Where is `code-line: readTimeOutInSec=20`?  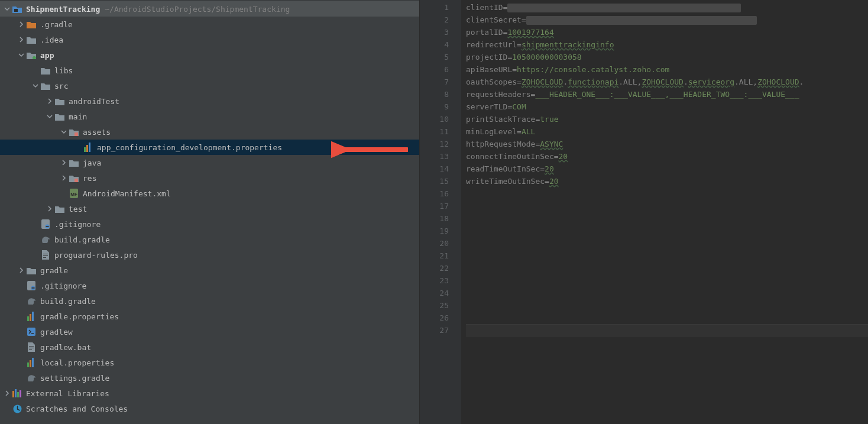 code-line: readTimeOutInSec=20 is located at coordinates (667, 169).